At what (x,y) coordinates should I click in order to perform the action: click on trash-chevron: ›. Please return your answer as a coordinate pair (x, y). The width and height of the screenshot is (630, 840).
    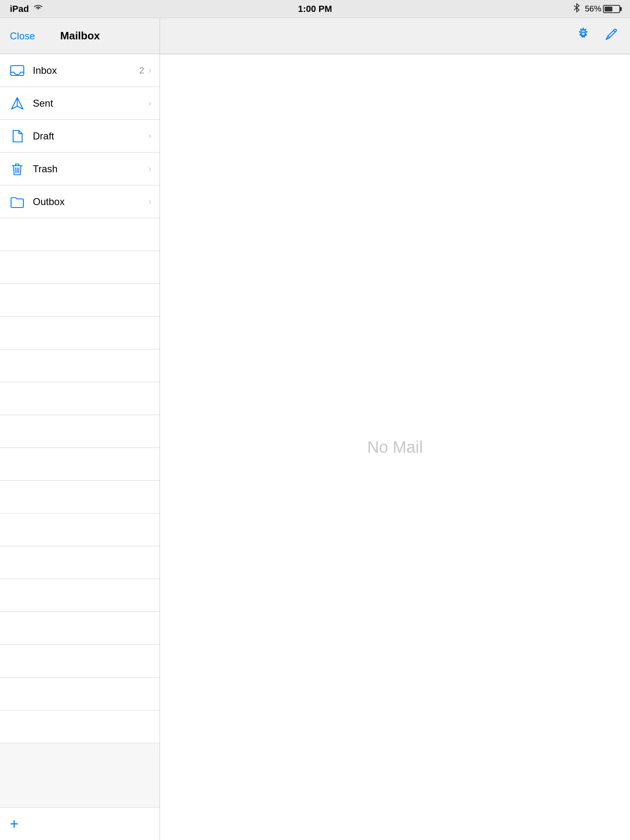
    Looking at the image, I should click on (150, 169).